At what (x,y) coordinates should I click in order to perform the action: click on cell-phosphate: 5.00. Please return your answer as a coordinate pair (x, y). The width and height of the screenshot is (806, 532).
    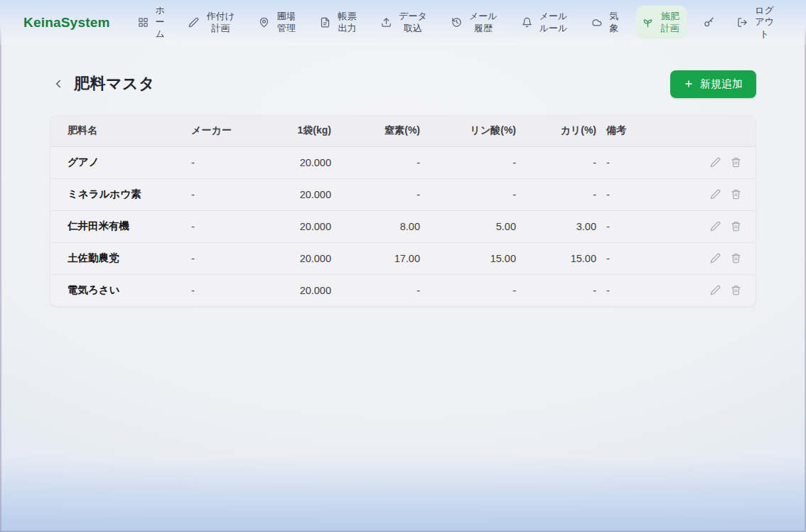
    Looking at the image, I should click on (468, 226).